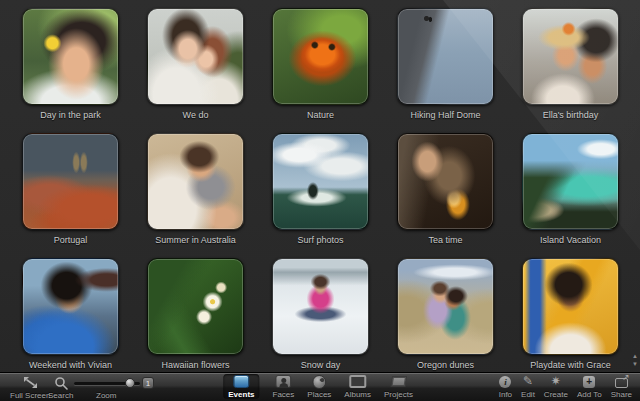 This screenshot has height=401, width=640. What do you see at coordinates (241, 382) in the screenshot?
I see `events-icon` at bounding box center [241, 382].